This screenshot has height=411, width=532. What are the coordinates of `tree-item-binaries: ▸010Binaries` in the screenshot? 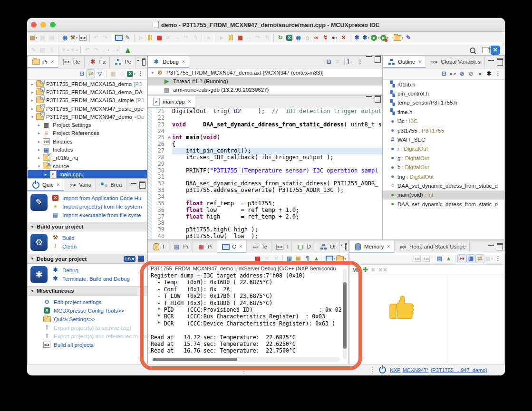 It's located at (87, 142).